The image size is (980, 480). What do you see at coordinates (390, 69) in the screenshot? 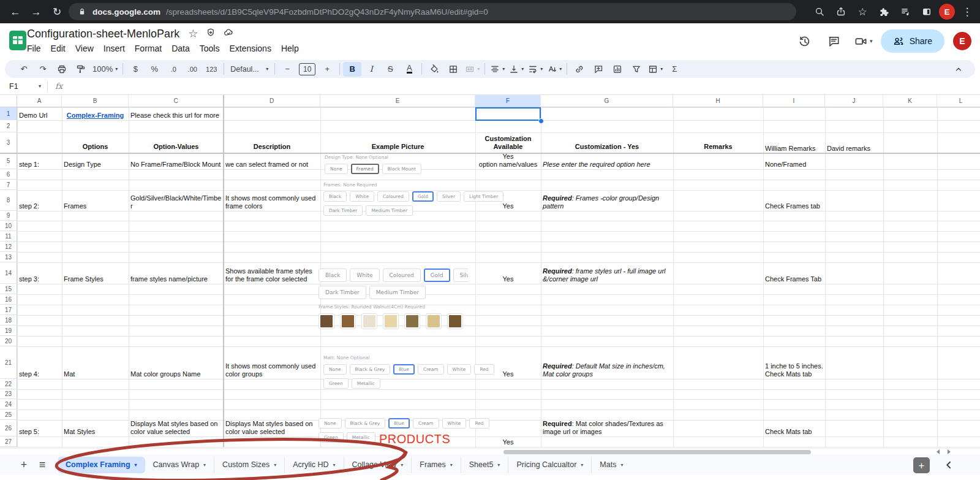
I see `strikethrough-button: S` at bounding box center [390, 69].